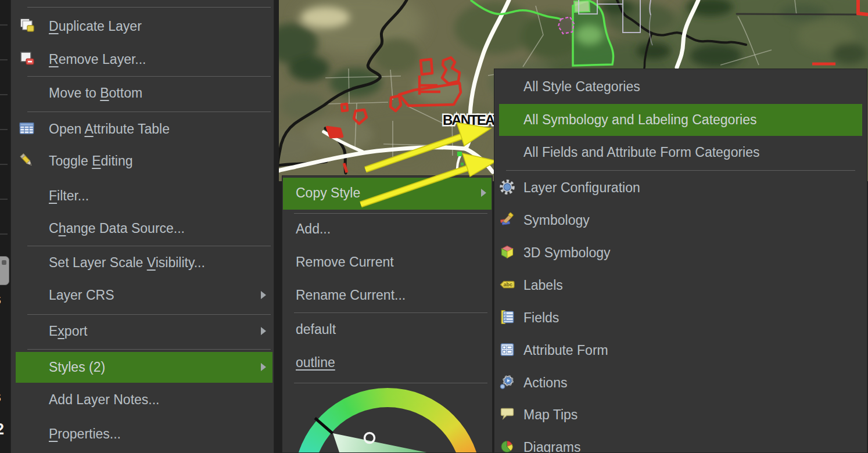 The image size is (868, 453). Describe the element at coordinates (2, 430) in the screenshot. I see `layer-name-fragment: 2` at that location.